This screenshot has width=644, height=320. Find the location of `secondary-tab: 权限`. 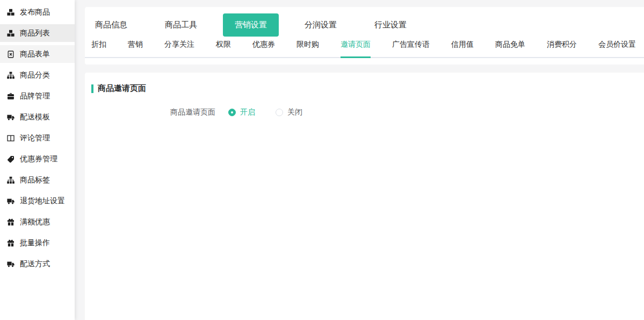

secondary-tab: 权限 is located at coordinates (223, 48).